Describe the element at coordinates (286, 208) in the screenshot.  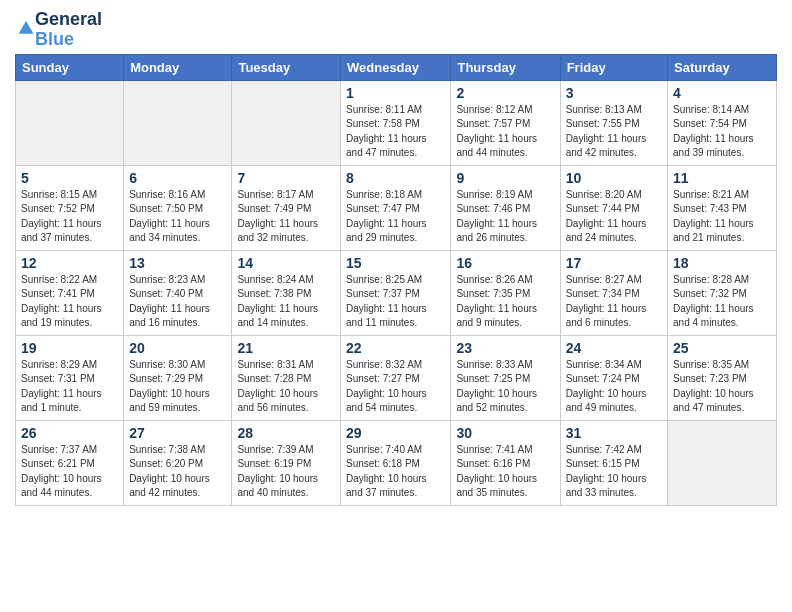
I see `calendar-cell: 7Sunrise: 8:17 AM Sunset: 7:49 PM Daylig…` at that location.